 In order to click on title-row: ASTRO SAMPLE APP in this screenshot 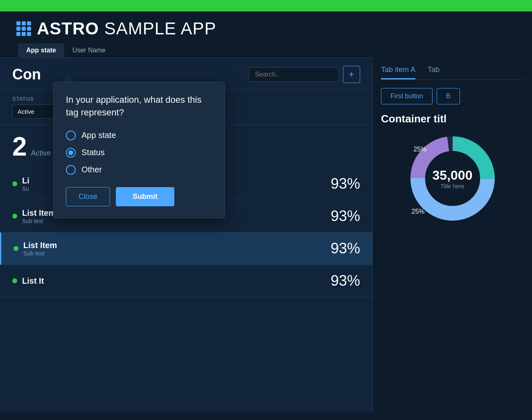, I will do `click(266, 29)`.